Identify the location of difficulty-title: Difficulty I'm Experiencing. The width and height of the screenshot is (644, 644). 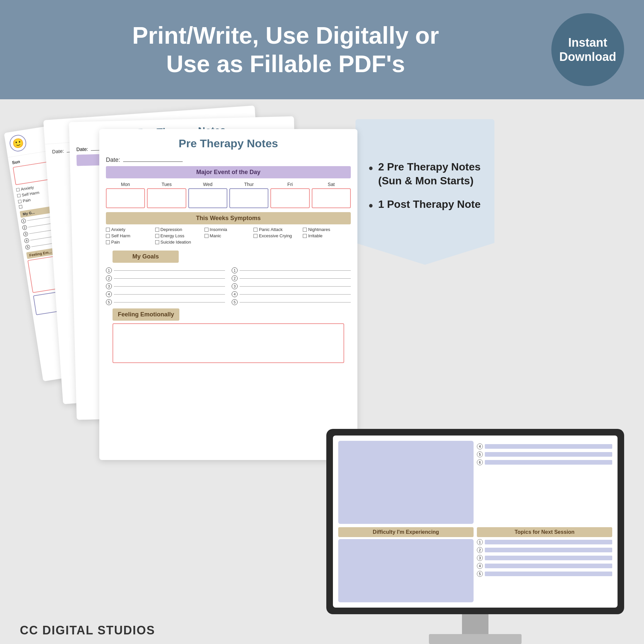
(406, 532).